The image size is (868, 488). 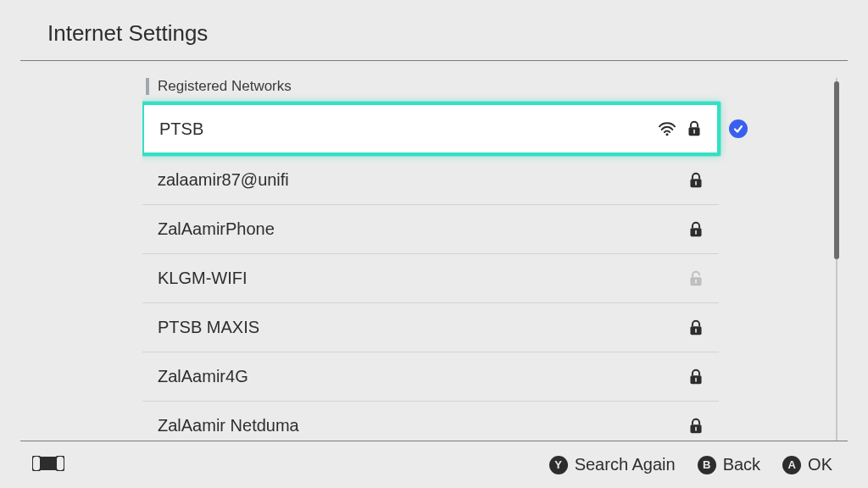 What do you see at coordinates (409, 129) in the screenshot?
I see `network-name: PTSB` at bounding box center [409, 129].